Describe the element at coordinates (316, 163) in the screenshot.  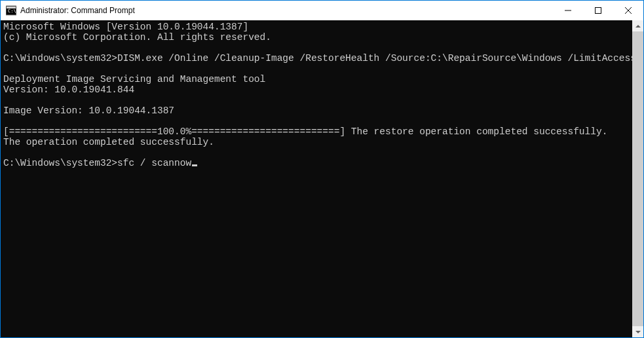
I see `terminal-current-line: C:\Windows\system32>sfc / scannow` at that location.